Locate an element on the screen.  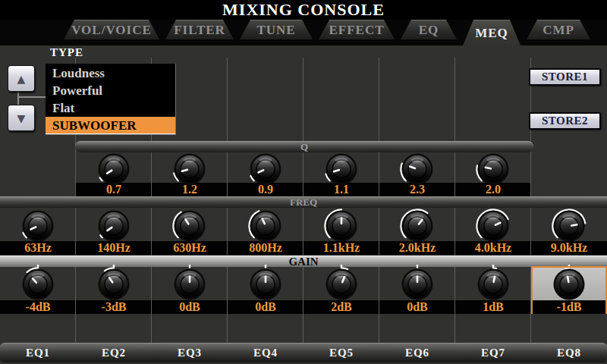
gain-value-eq6: 0dB is located at coordinates (417, 307).